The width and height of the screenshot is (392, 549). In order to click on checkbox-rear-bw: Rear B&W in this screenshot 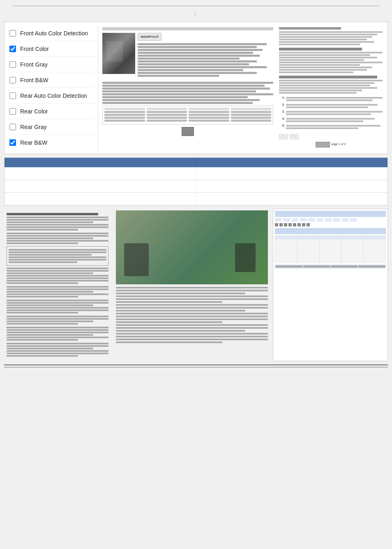, I will do `click(51, 143)`.